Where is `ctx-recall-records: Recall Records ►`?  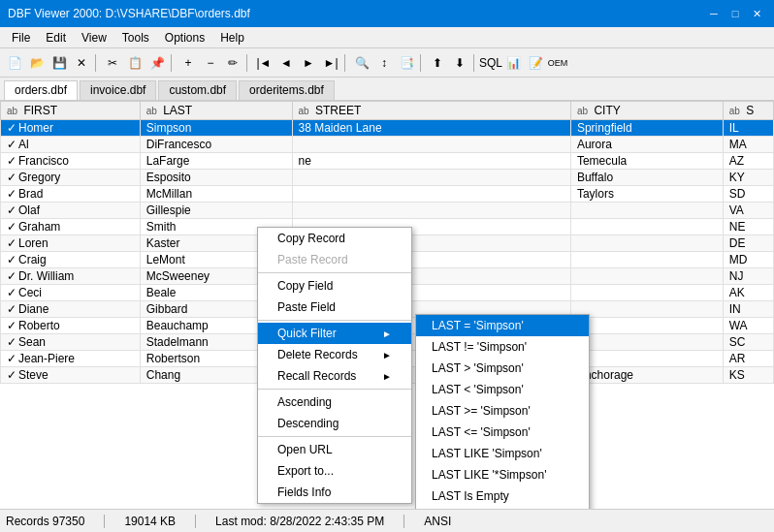
ctx-recall-records: Recall Records ► is located at coordinates (335, 376).